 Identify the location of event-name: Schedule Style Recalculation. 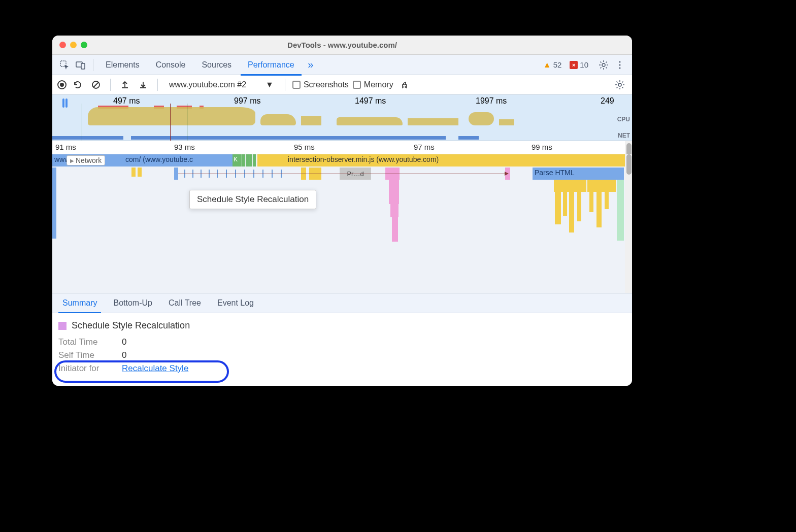
(131, 326).